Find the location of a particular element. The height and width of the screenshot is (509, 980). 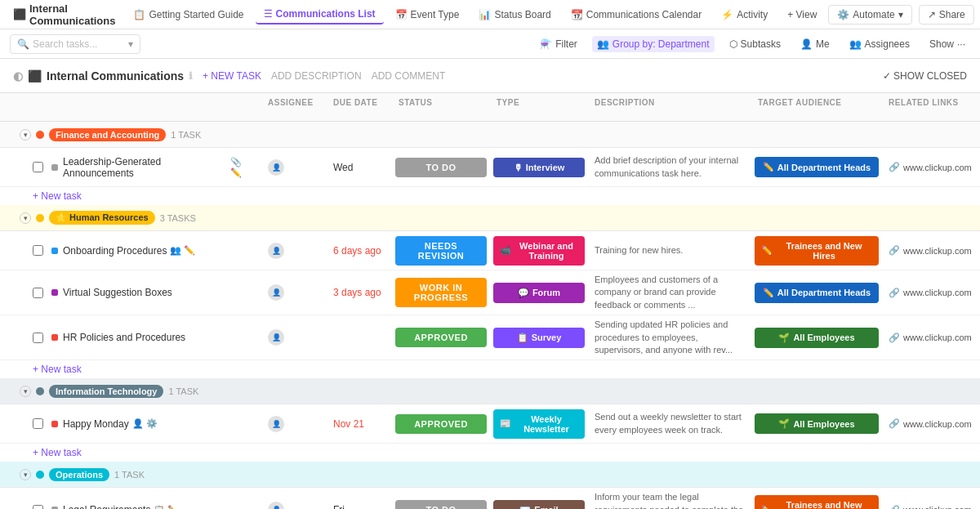

tab-event-type: 📅 Event Type is located at coordinates (428, 15).